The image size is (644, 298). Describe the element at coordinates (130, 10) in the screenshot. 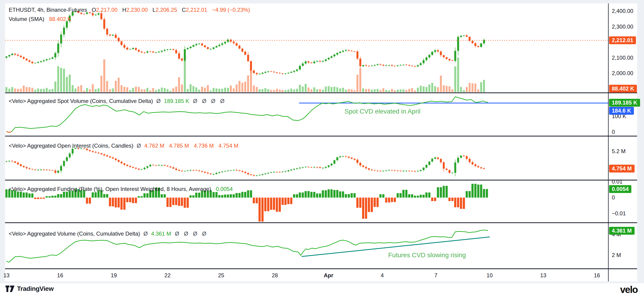

I see `symbol-legend-row: ETHUSDT, 4h, Binance-Futures O2,217.00 H…` at that location.